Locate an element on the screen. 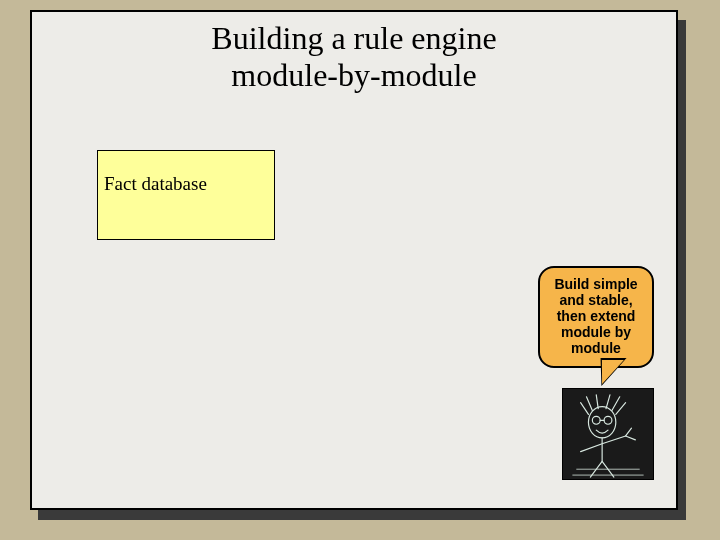 The width and height of the screenshot is (720, 540). fact-database-box: Fact database is located at coordinates (186, 195).